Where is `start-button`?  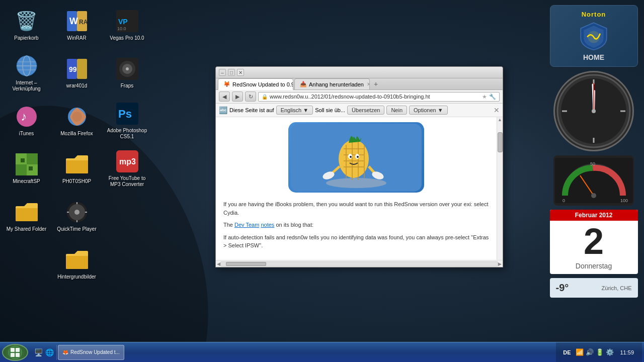 start-button is located at coordinates (15, 352).